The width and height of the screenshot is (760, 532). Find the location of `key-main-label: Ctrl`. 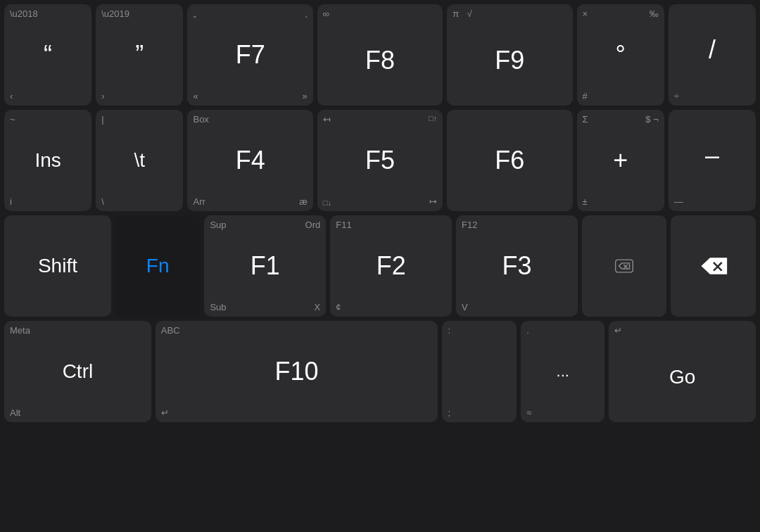

key-main-label: Ctrl is located at coordinates (77, 372).